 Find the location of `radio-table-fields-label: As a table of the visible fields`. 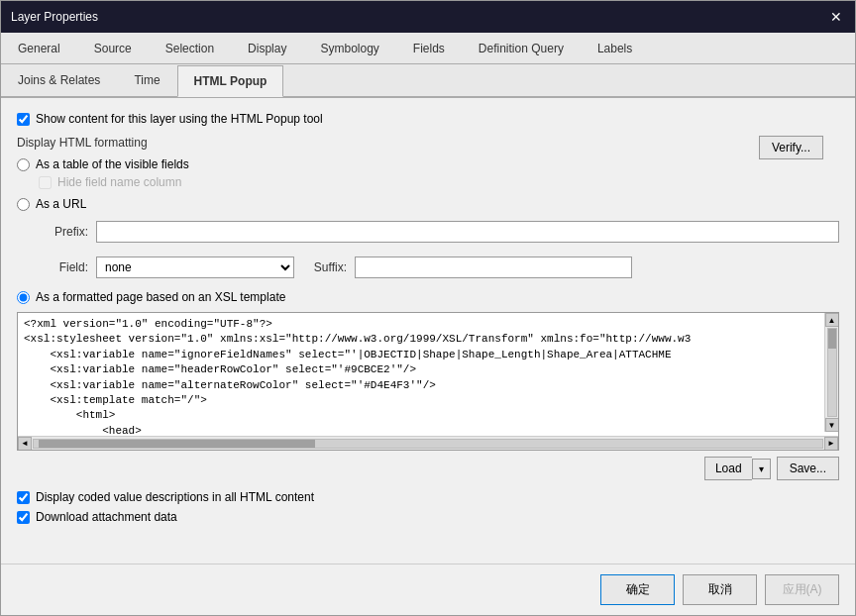

radio-table-fields-label: As a table of the visible fields is located at coordinates (113, 164).